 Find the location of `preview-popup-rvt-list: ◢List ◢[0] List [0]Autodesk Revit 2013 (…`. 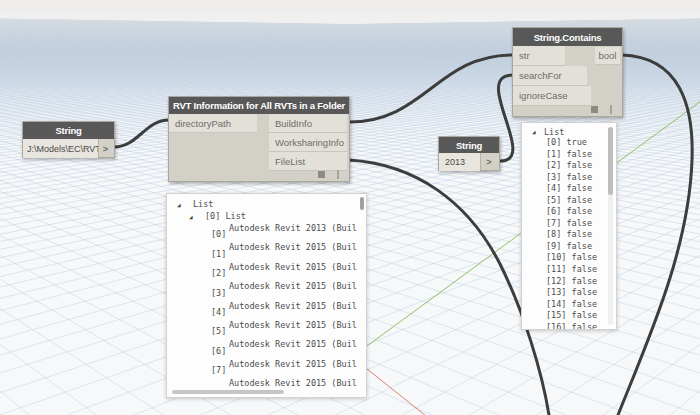

preview-popup-rvt-list: ◢List ◢[0] List [0]Autodesk Revit 2013 (… is located at coordinates (266, 296).